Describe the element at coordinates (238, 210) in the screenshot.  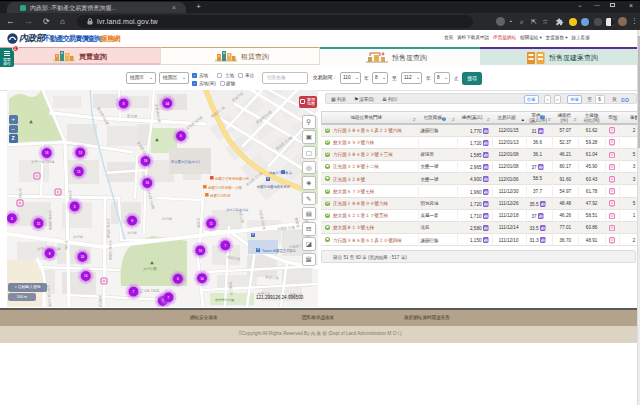
I see `svg-text: 力行二科市六站` at that location.